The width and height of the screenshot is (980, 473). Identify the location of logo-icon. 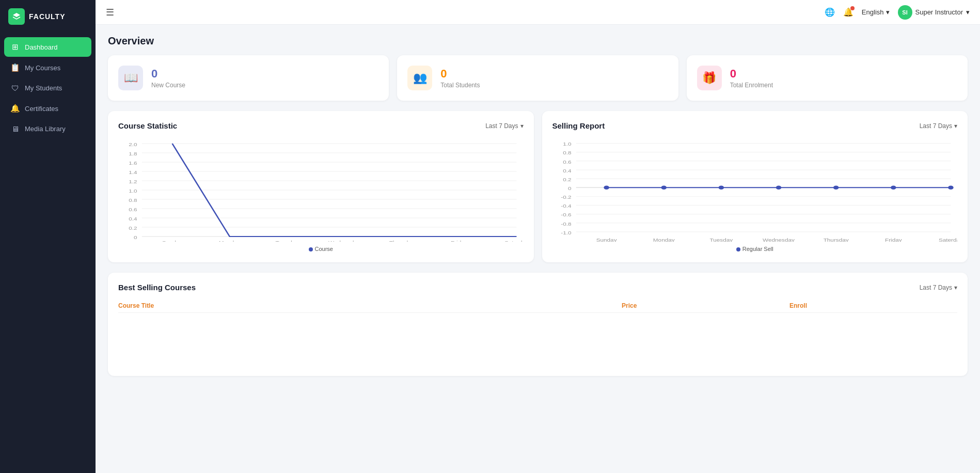
(17, 17).